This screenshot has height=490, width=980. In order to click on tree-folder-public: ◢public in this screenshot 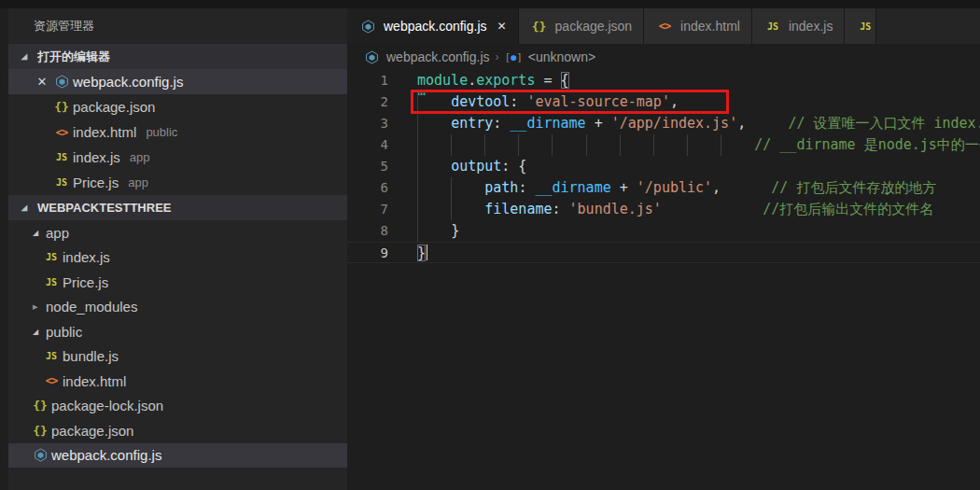, I will do `click(177, 332)`.